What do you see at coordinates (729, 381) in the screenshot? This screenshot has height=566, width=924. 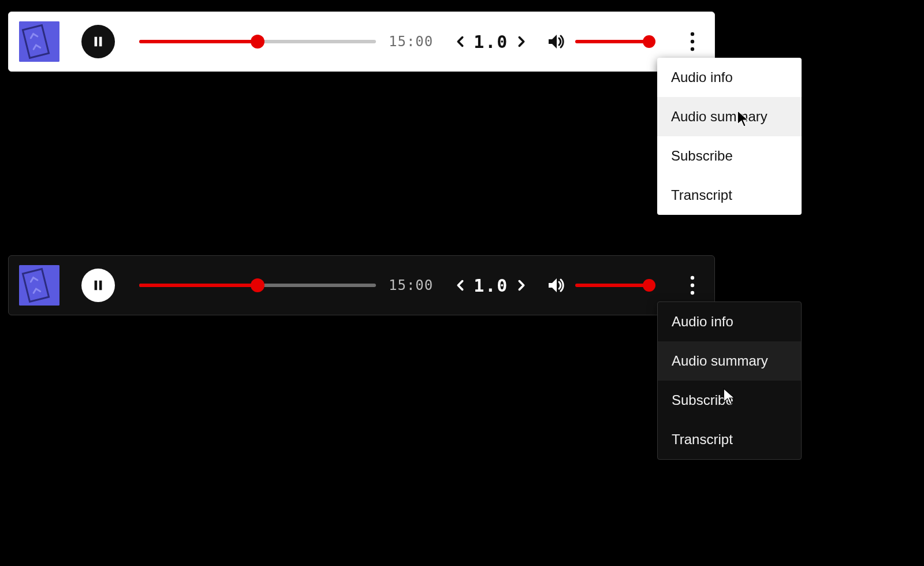 I see `more-options-menu-dark: Audio infoAudio summarySubscribeTranscri…` at bounding box center [729, 381].